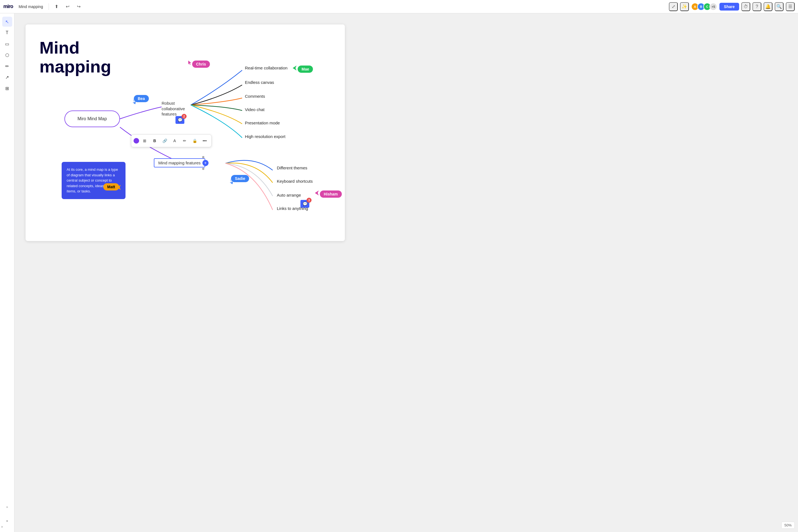  Describe the element at coordinates (94, 180) in the screenshot. I see `info-box: At its core, a mind map is a type of dia…` at that location.